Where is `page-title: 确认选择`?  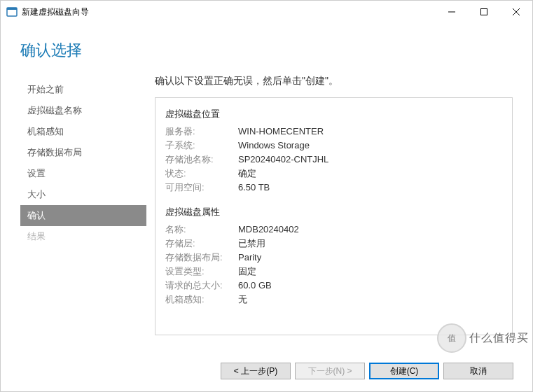
page-title: 确认选择 is located at coordinates (266, 50).